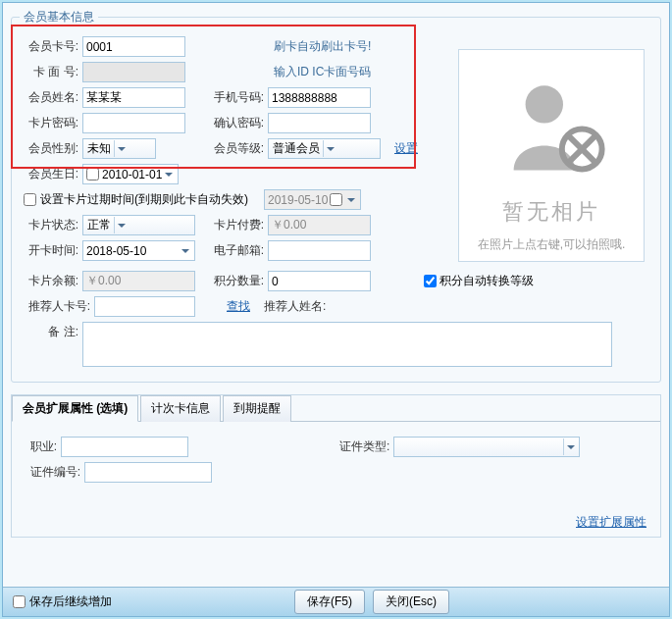 The image size is (672, 619). Describe the element at coordinates (49, 251) in the screenshot. I see `open-time-label: 开卡时间:` at that location.